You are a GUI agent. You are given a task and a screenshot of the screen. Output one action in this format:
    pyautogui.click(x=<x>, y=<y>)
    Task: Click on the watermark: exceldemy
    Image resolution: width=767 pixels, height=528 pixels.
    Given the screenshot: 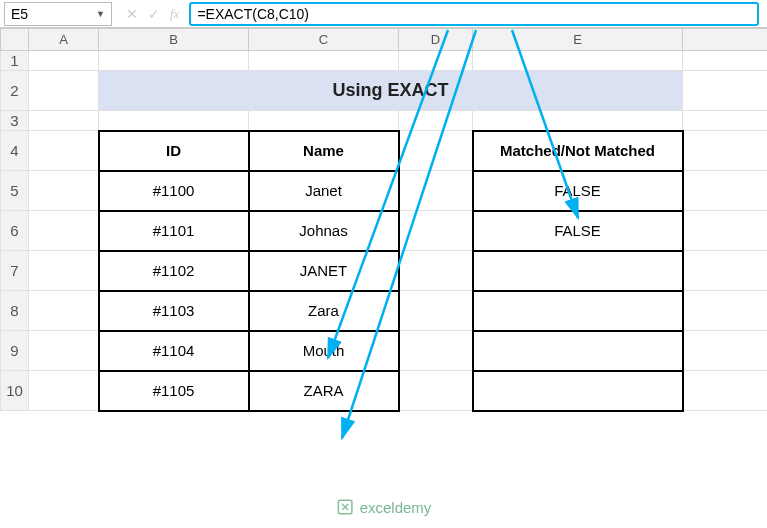 What is the action you would take?
    pyautogui.click(x=384, y=507)
    